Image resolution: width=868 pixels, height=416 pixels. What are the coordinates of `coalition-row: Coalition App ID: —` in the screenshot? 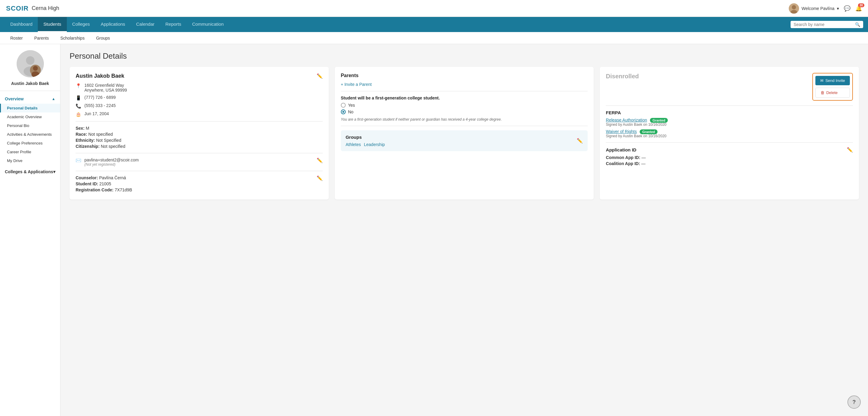 It's located at (729, 164).